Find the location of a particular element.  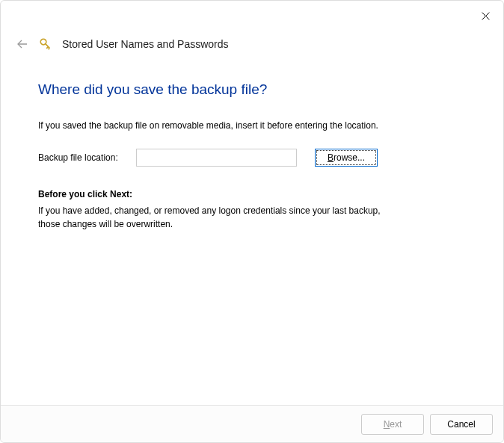

close-icon is located at coordinates (486, 16).